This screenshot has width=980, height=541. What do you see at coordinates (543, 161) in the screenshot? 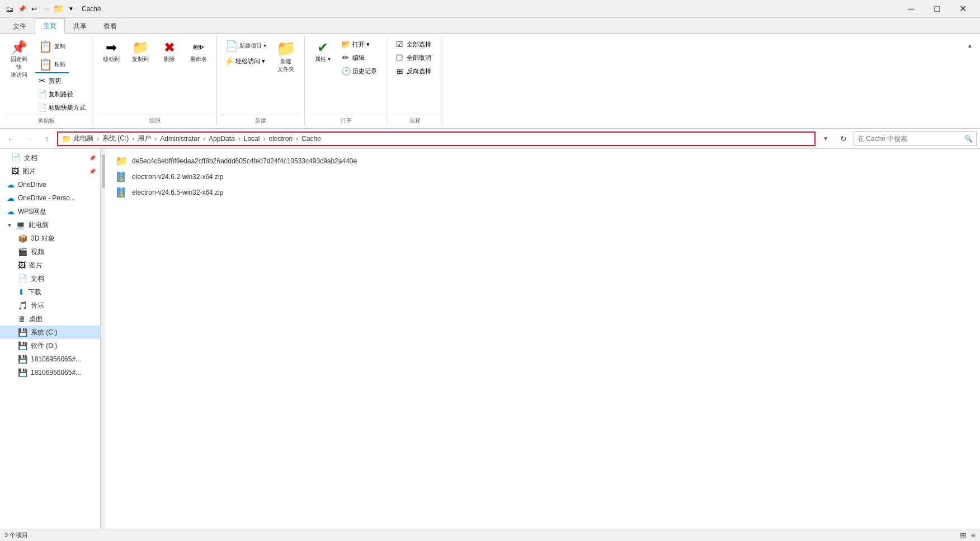
I see `file-item-folder1: 📁 de5ec4c6ebf8f9edaa2cff8b26addd605c4fed…` at bounding box center [543, 161].